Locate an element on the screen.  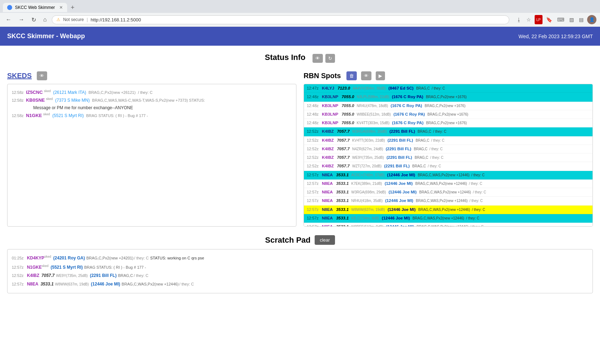
reload-button: ↻ is located at coordinates (34, 20).